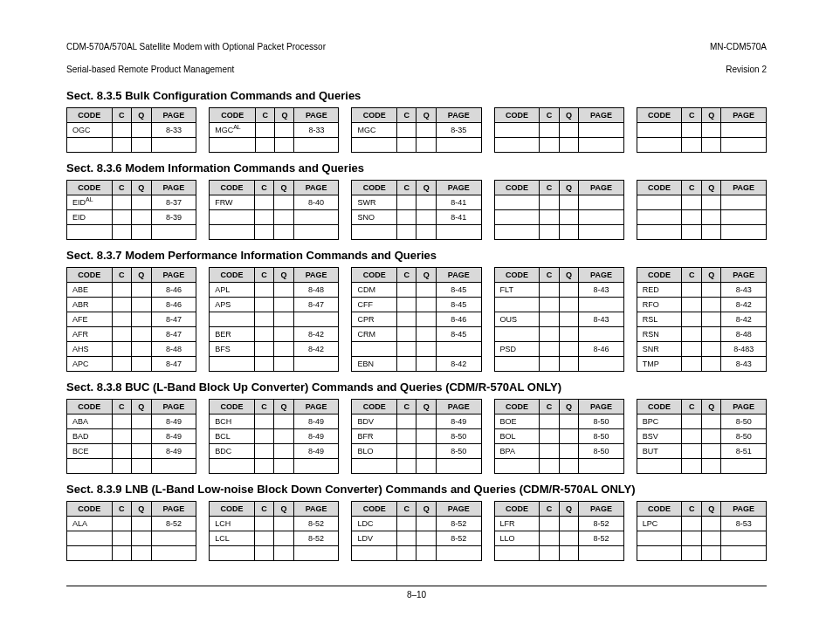 The width and height of the screenshot is (833, 644). Describe the element at coordinates (316, 290) in the screenshot. I see `cell-page: 8-48` at that location.